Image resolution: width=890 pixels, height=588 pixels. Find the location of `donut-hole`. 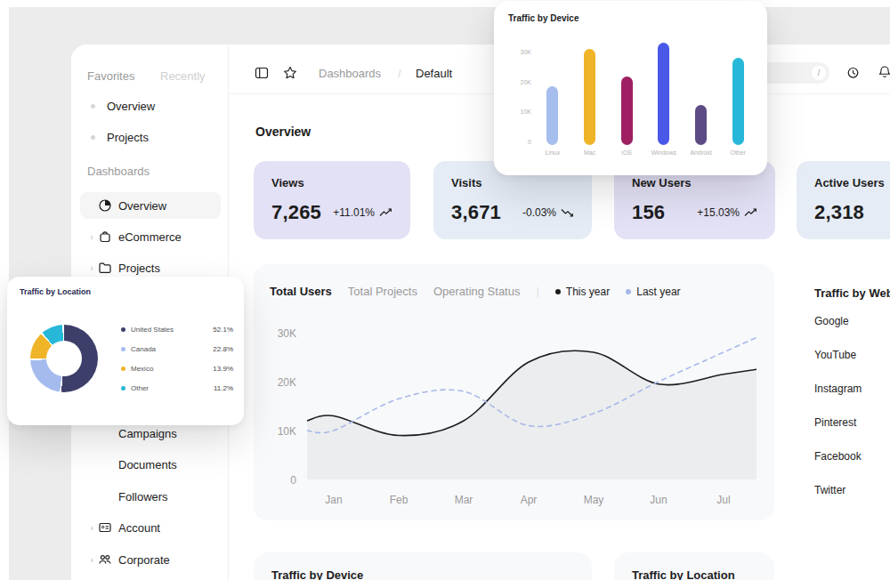

donut-hole is located at coordinates (64, 358).